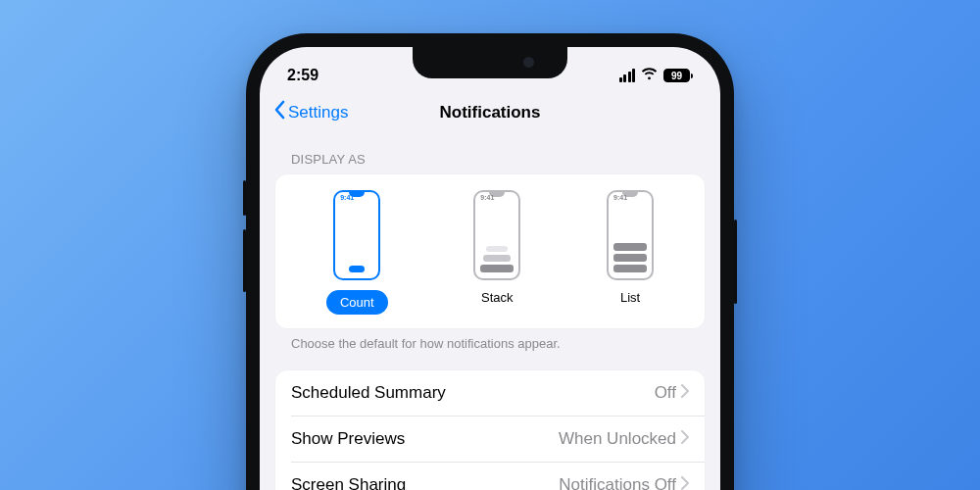  What do you see at coordinates (630, 235) in the screenshot?
I see `phone-preview-list-icon: 9:41` at bounding box center [630, 235].